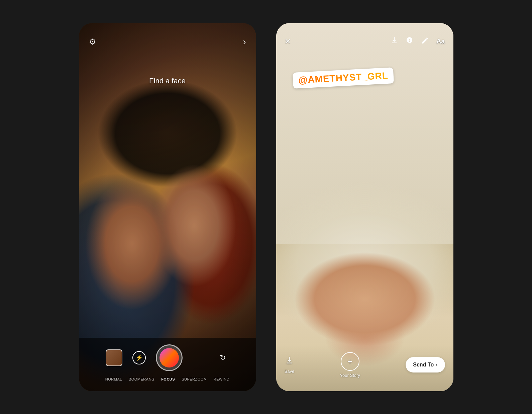 Image resolution: width=532 pixels, height=414 pixels. I want to click on add-story-icon: +, so click(350, 361).